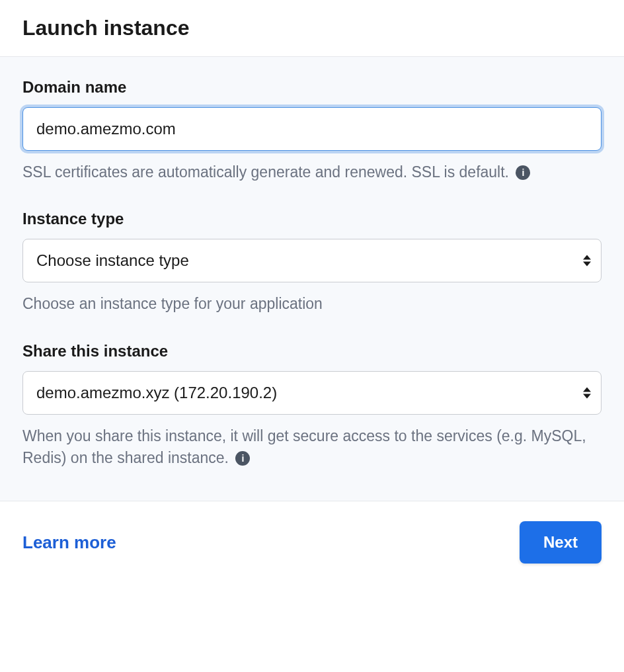  Describe the element at coordinates (266, 172) in the screenshot. I see `domain-help-text: SSL certificates are automatically gener…` at that location.